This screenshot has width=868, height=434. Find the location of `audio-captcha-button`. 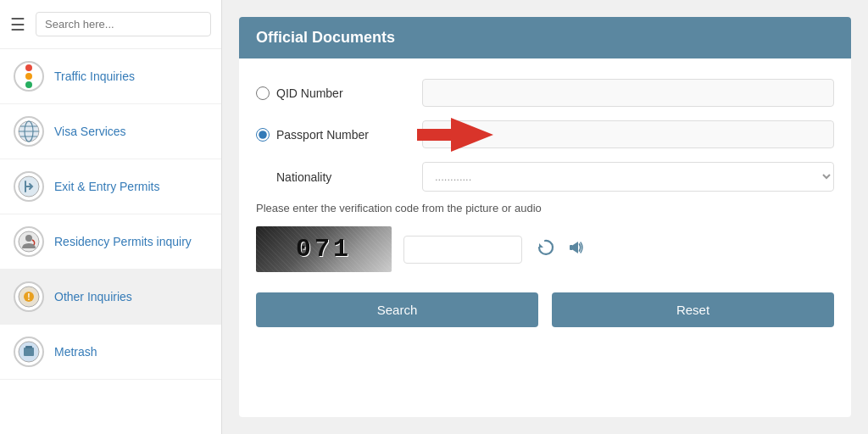

audio-captcha-button is located at coordinates (576, 249).